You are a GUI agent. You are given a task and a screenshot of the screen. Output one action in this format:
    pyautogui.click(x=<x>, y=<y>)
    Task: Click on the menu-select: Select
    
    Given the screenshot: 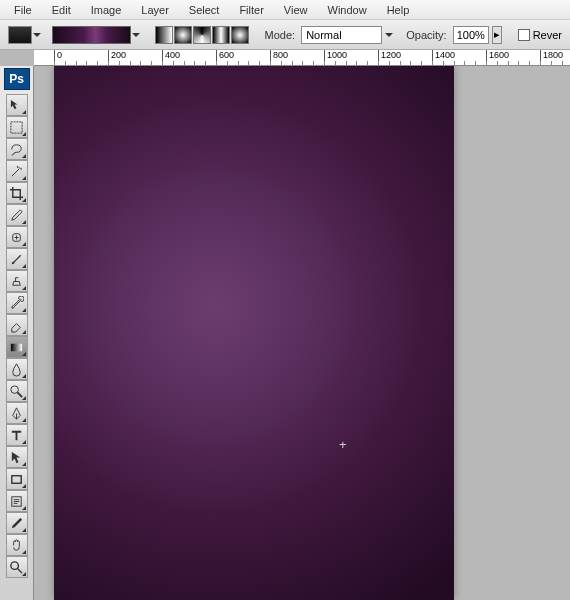 What is the action you would take?
    pyautogui.click(x=204, y=10)
    